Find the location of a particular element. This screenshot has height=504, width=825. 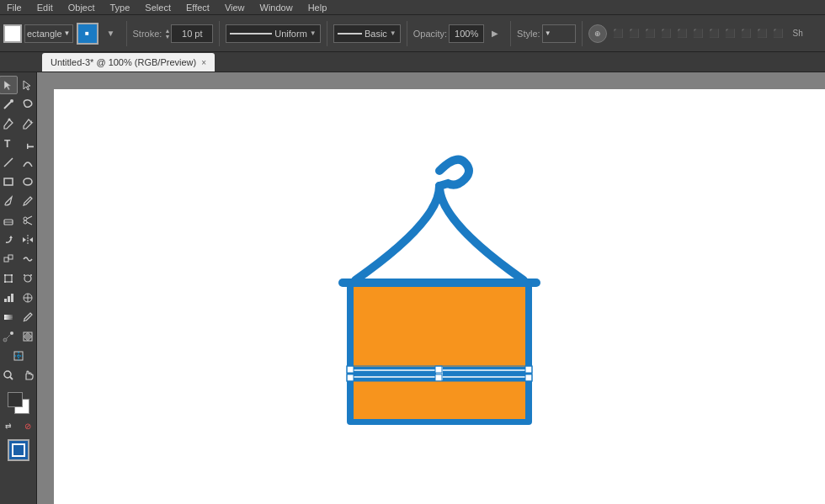

free-transform-tool is located at coordinates (8, 279).